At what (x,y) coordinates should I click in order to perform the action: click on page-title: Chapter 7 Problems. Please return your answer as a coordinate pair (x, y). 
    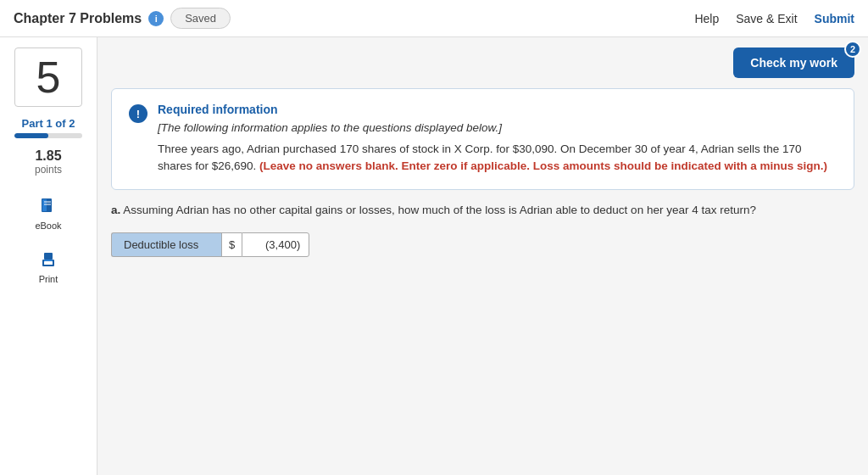
    Looking at the image, I should click on (78, 19).